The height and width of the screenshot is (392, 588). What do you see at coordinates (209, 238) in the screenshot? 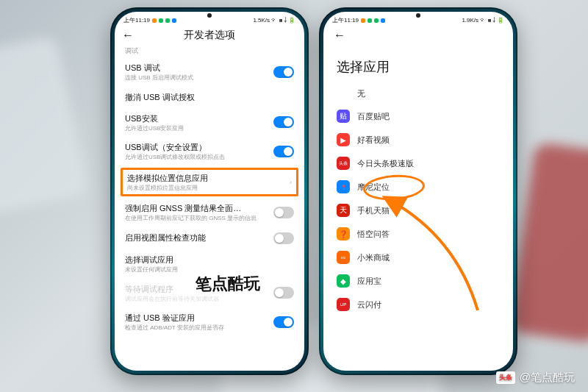
I see `row-view-inspect: 启用视图属性检查功能` at bounding box center [209, 238].